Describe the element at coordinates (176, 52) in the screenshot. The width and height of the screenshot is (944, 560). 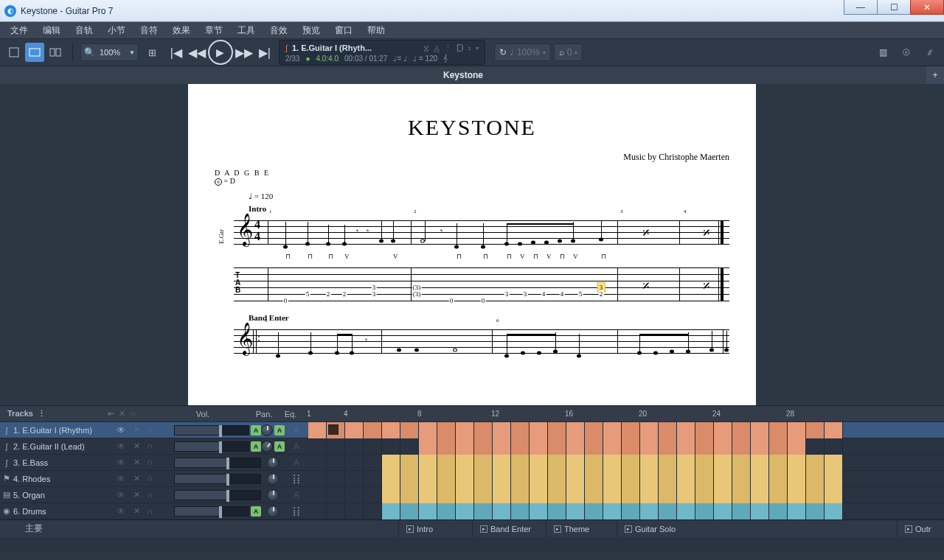
I see `skip-start-button: |◀` at that location.